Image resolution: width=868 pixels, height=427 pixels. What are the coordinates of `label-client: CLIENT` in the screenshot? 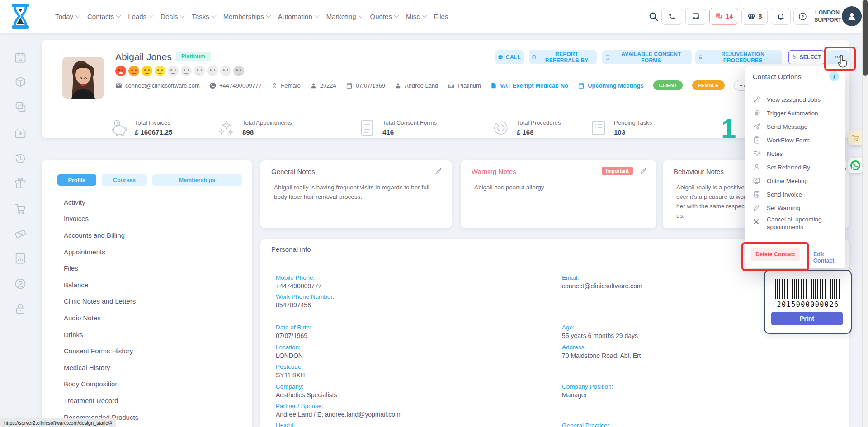 It's located at (668, 85).